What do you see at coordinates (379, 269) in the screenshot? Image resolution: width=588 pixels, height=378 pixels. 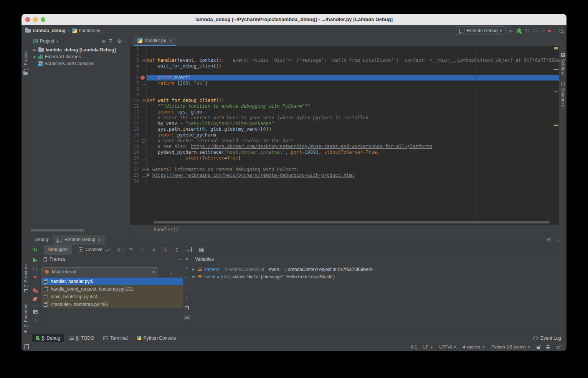 I see `variable-row-context: ▶context = {LambdaContext} <__main__.Lam…` at bounding box center [379, 269].